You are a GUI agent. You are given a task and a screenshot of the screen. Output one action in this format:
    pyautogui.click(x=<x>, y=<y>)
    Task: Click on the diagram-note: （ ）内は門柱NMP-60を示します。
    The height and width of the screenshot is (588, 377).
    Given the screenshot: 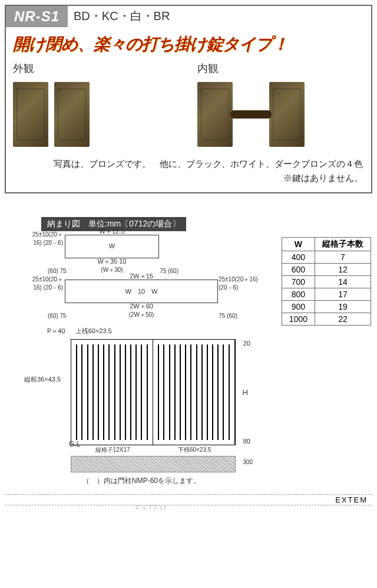 What is the action you would take?
    pyautogui.click(x=165, y=481)
    